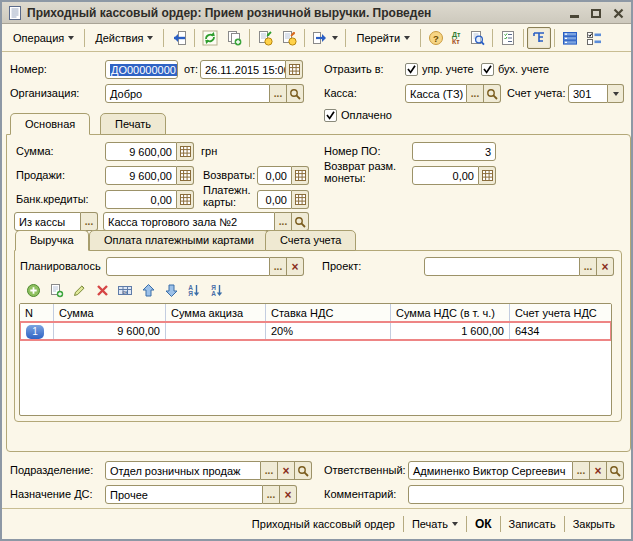 The height and width of the screenshot is (541, 633). What do you see at coordinates (150, 176) in the screenshot?
I see `sales-field: 9 600,00` at bounding box center [150, 176].